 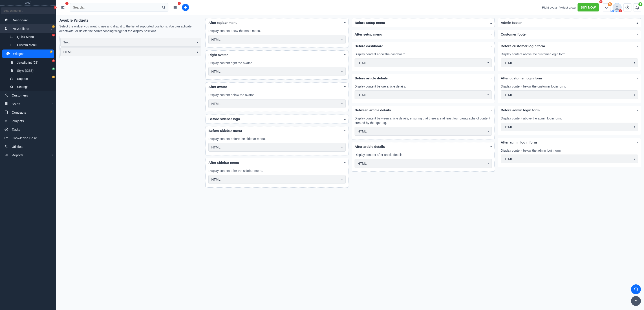 I want to click on sidebar-item-style: Style (CSS) ?, so click(x=28, y=71).